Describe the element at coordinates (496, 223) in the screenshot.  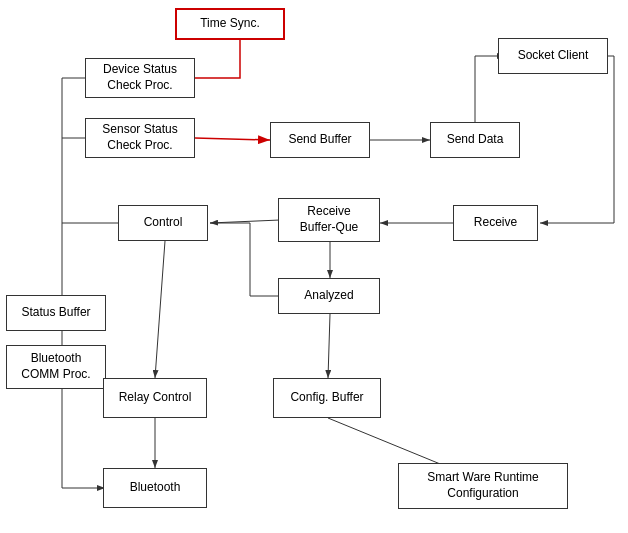
I see `receive-box: Receive` at that location.